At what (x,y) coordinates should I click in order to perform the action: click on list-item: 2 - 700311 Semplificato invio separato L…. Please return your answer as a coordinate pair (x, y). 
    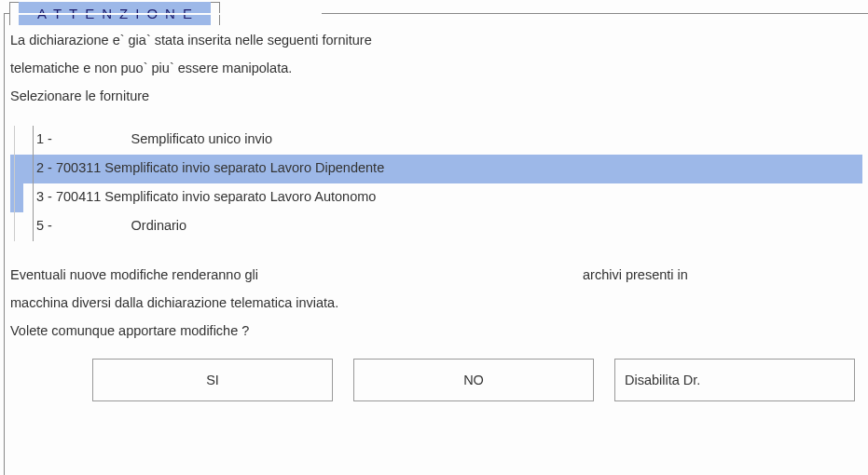
    Looking at the image, I should click on (436, 170).